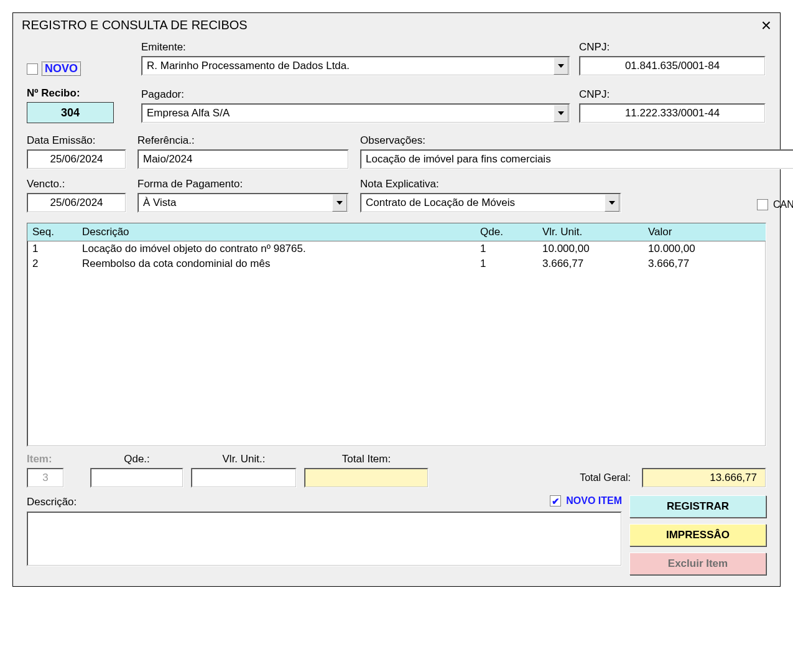  I want to click on forma-pag-label: Forma de Pagamento:, so click(243, 184).